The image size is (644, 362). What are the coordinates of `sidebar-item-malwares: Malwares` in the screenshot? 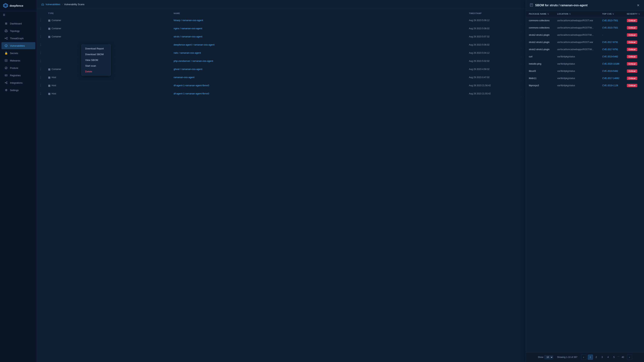 It's located at (18, 61).